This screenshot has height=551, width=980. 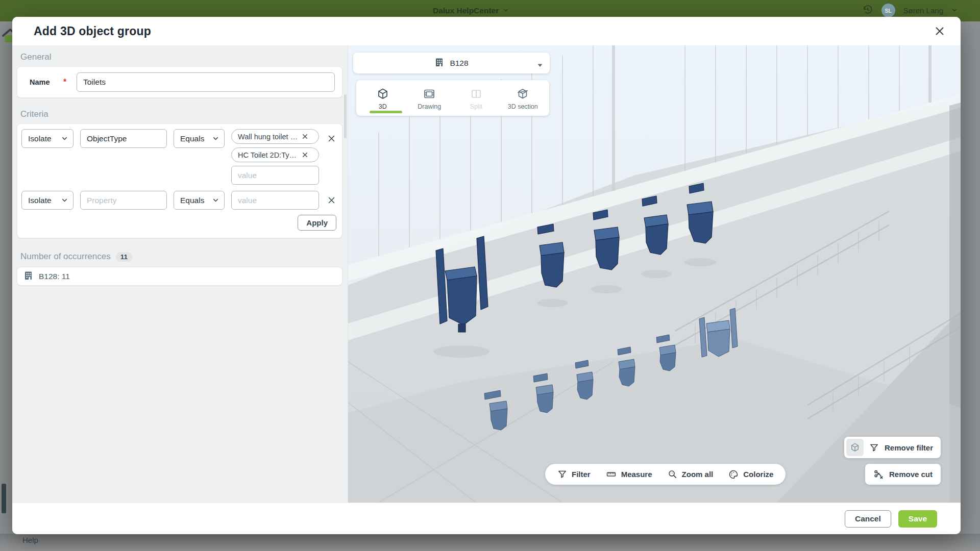 I want to click on magnifier-icon, so click(x=673, y=474).